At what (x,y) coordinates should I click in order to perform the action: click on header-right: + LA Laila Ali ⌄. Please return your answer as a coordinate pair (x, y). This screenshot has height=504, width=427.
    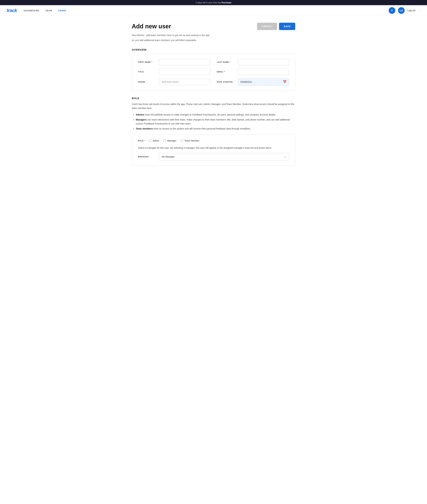
    Looking at the image, I should click on (404, 11).